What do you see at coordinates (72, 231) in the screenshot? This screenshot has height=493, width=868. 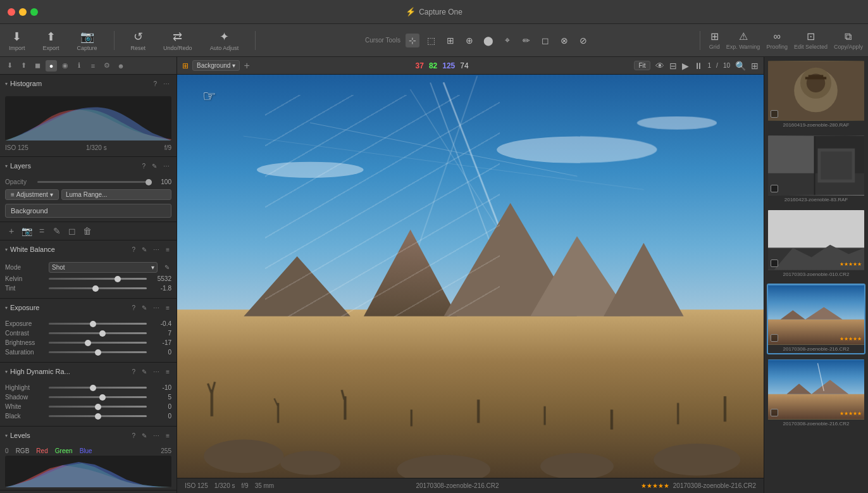 I see `eraser-layer-btn: ◻` at bounding box center [72, 231].